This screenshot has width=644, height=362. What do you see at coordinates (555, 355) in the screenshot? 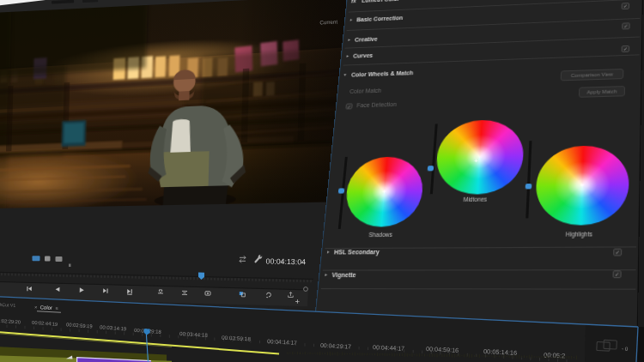
I see `svg-text: 00:05:2` at bounding box center [555, 355].